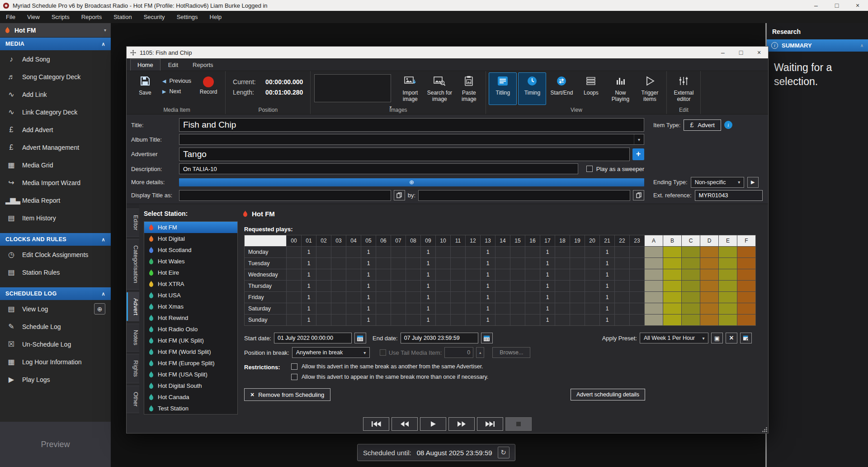  I want to click on sidebar-item-media-import-wizard: ↪Media Import Wizard, so click(55, 183).